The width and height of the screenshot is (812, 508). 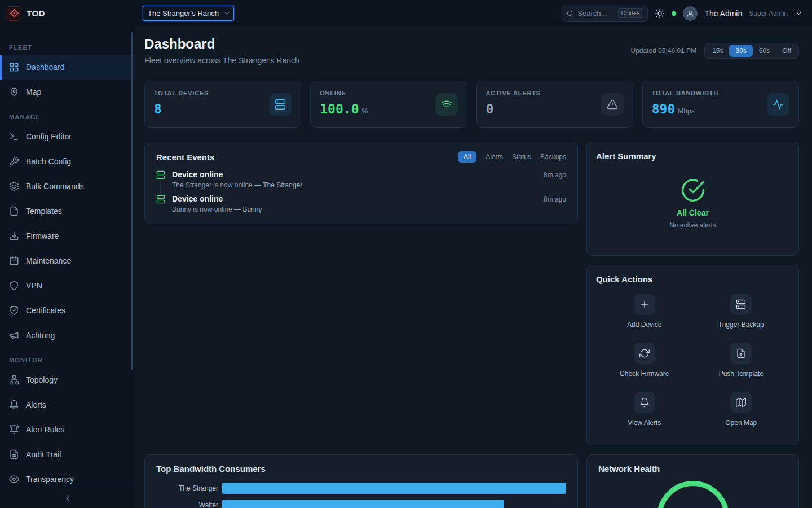 What do you see at coordinates (14, 67) in the screenshot?
I see `grid-icon` at bounding box center [14, 67].